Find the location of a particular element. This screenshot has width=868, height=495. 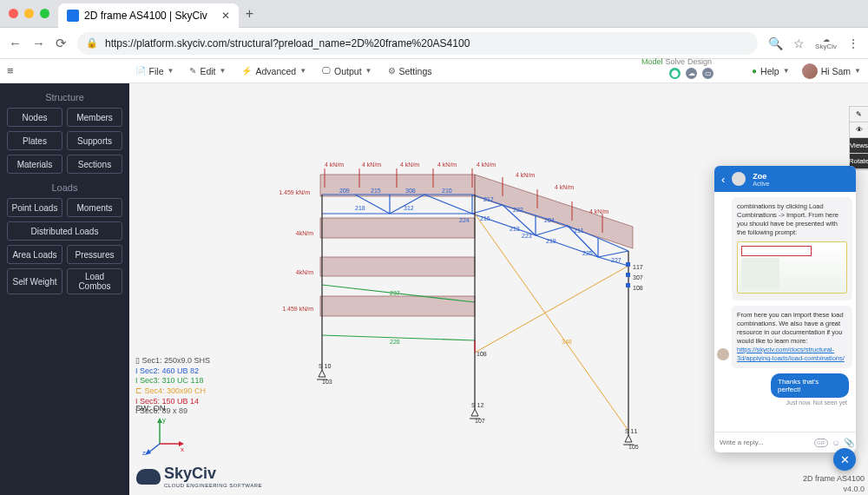

plates-button: Plates is located at coordinates (35, 141).